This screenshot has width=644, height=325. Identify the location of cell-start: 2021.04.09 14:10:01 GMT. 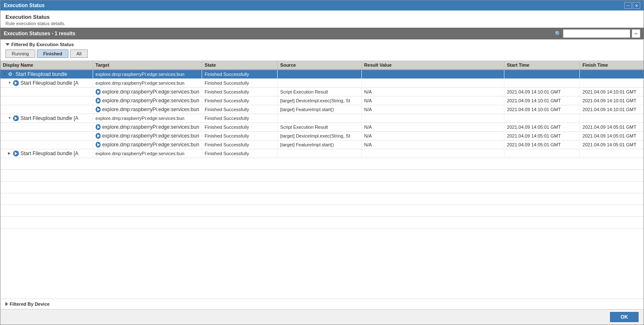
(542, 110).